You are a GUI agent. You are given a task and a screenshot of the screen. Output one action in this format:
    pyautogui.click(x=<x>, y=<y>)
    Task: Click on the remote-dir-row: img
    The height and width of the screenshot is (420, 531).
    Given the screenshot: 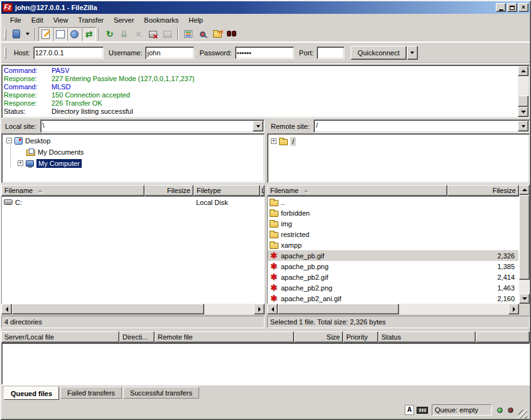 What is the action you would take?
    pyautogui.click(x=393, y=224)
    